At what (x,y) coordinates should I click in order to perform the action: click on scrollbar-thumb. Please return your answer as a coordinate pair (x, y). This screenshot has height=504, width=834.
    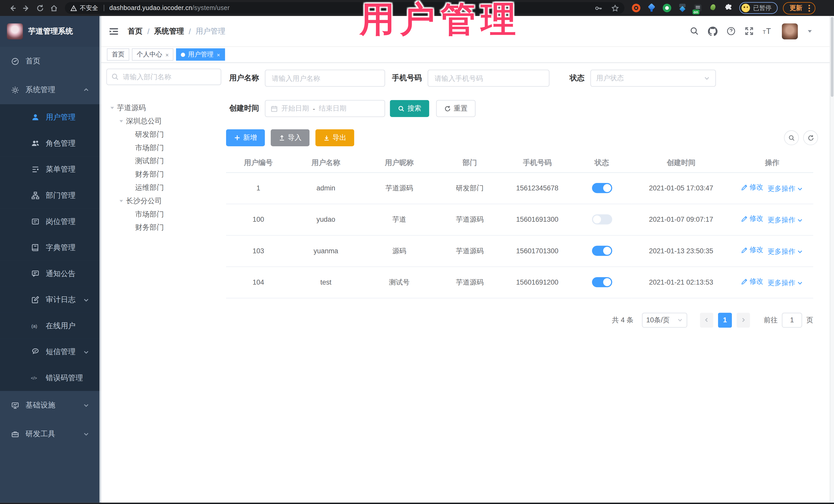
    Looking at the image, I should click on (832, 57).